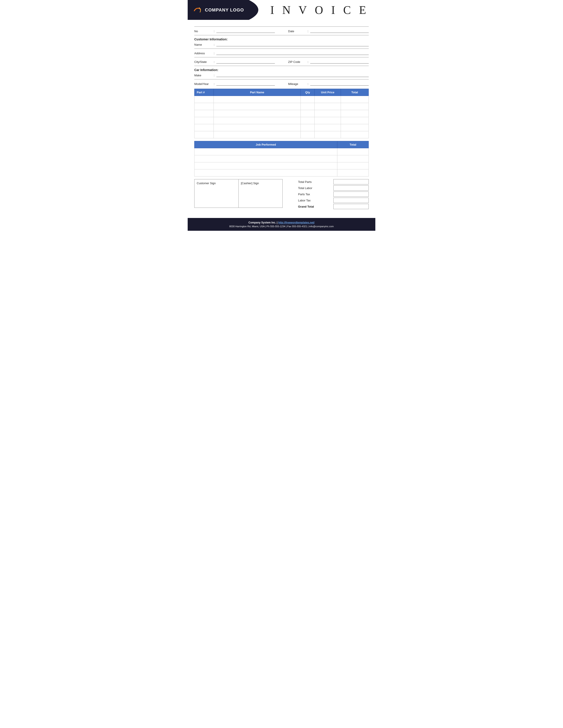 The width and height of the screenshot is (563, 728). What do you see at coordinates (328, 93) in the screenshot?
I see `col-header-unit-price: Unit Price` at bounding box center [328, 93].